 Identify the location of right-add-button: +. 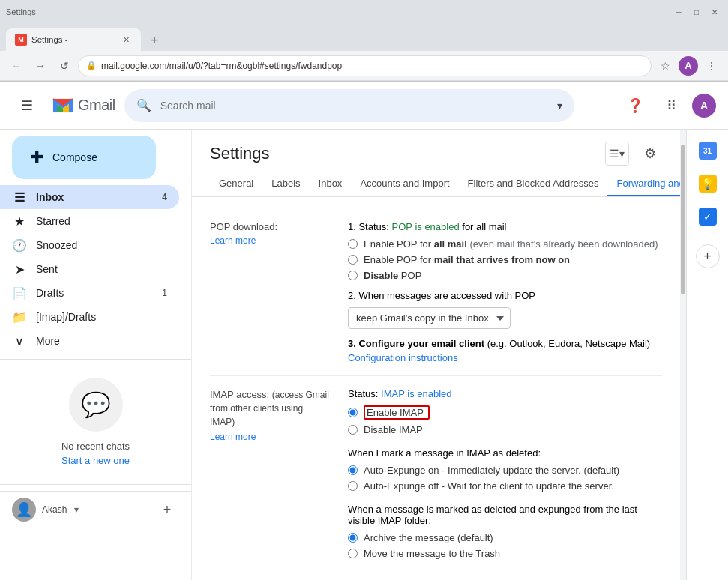
(708, 256).